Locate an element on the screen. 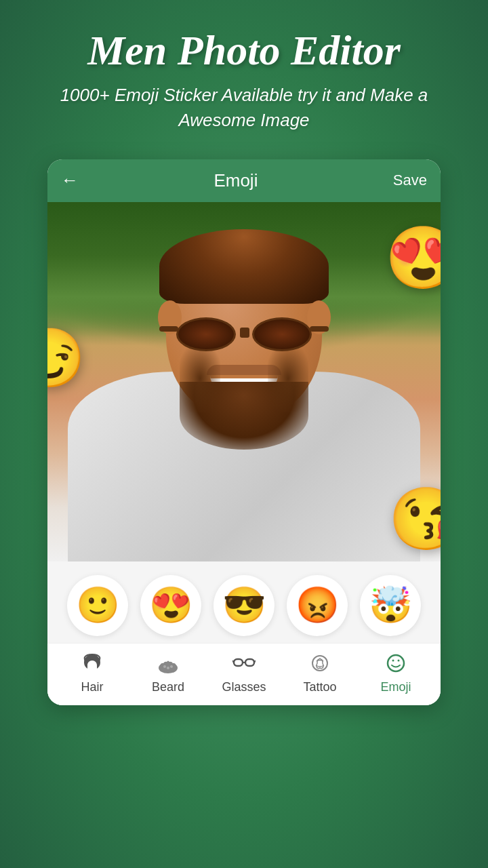  tab-hair-label: Hair is located at coordinates (92, 688).